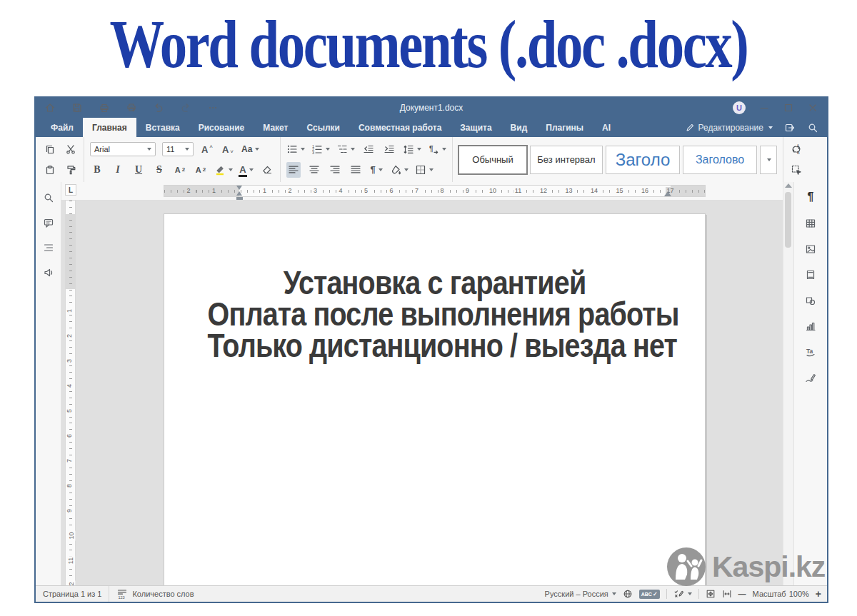 Image resolution: width=857 pixels, height=616 pixels. Describe the element at coordinates (628, 594) in the screenshot. I see `document-language-icon` at that location.